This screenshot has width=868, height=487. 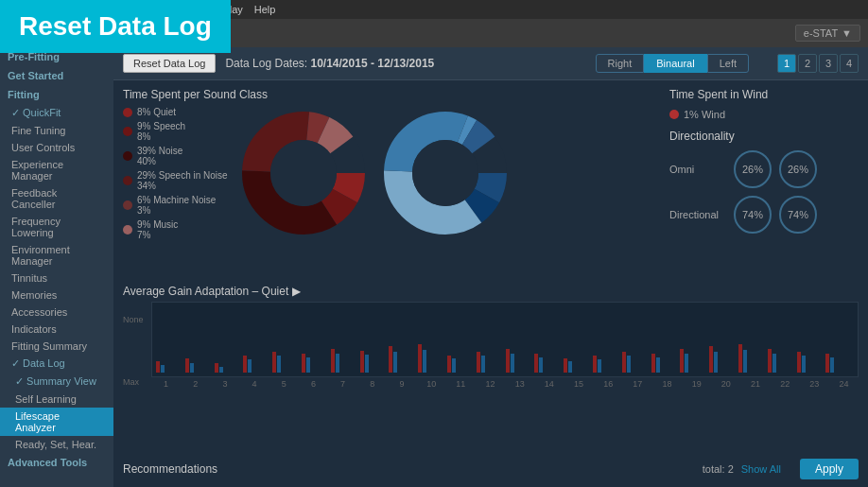 I want to click on avg-gain-arrow: ▶, so click(x=297, y=291).